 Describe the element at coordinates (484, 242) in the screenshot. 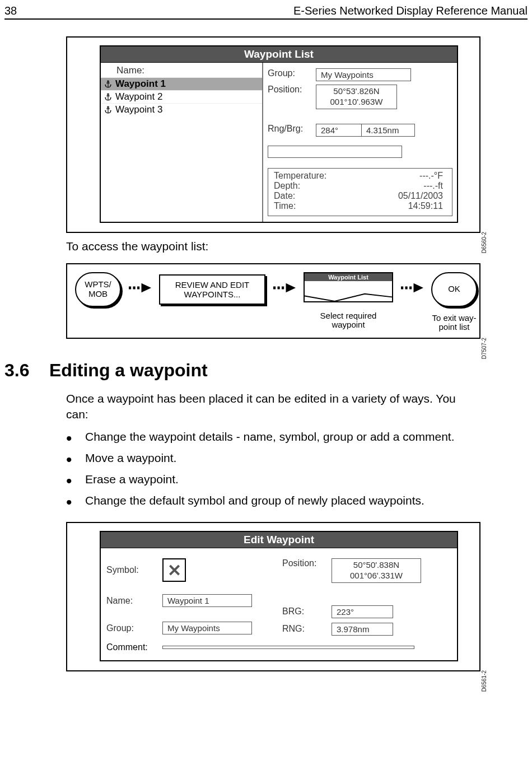

I see `figure-code: D6560-2` at that location.